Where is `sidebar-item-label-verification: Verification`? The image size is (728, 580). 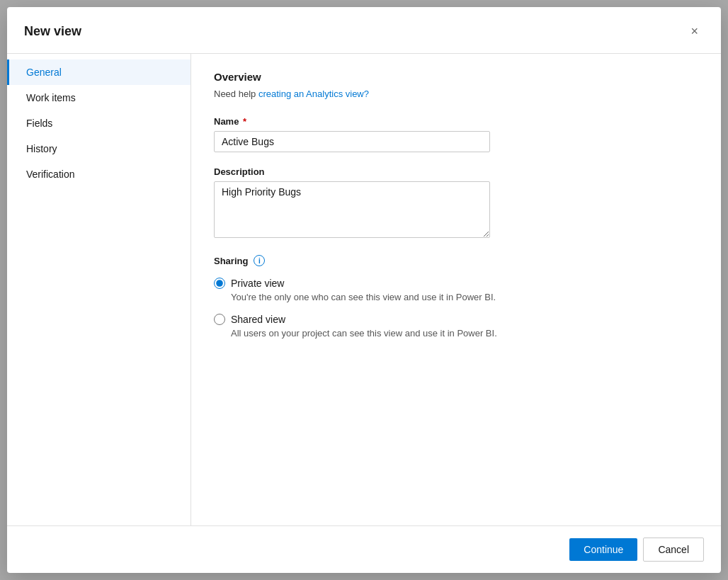 sidebar-item-label-verification: Verification is located at coordinates (50, 174).